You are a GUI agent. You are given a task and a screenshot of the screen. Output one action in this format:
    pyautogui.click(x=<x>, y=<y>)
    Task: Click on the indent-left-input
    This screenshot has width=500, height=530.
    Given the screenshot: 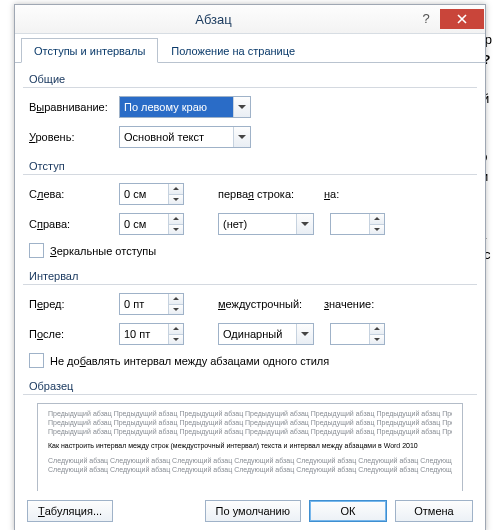 What is the action you would take?
    pyautogui.click(x=144, y=194)
    